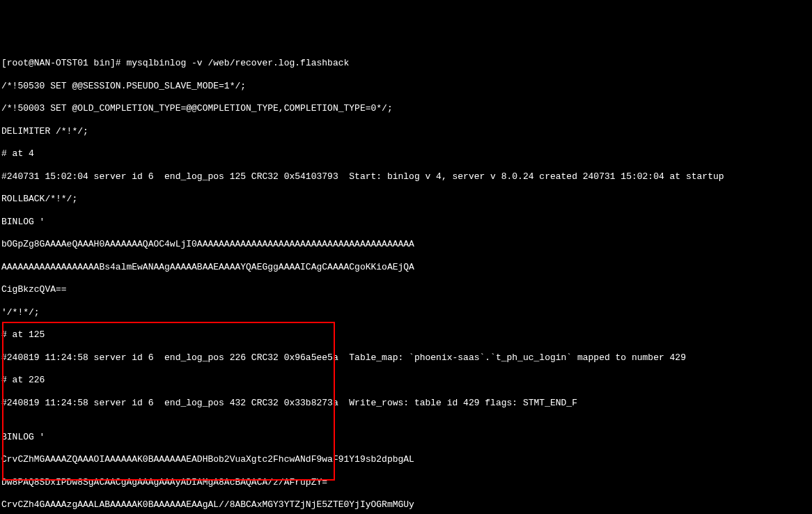 The height and width of the screenshot is (514, 812). Describe the element at coordinates (406, 290) in the screenshot. I see `output-line: CigBkzcQVA==` at that location.